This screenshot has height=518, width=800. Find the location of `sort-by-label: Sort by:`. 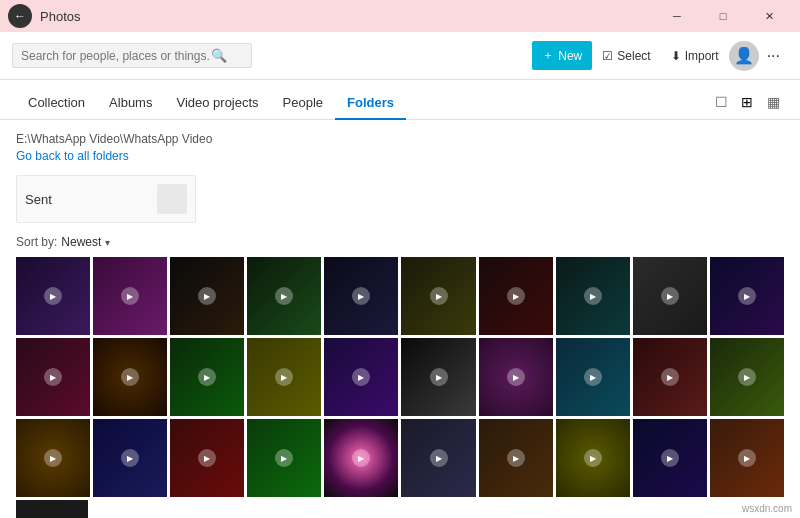

sort-by-label: Sort by: is located at coordinates (36, 242).